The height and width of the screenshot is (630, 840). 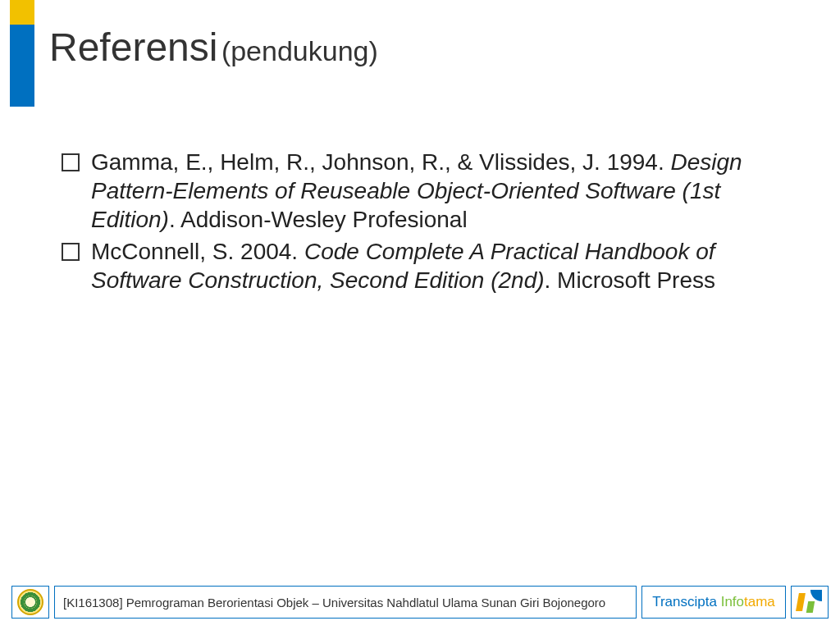 What do you see at coordinates (714, 602) in the screenshot?
I see `brand-text: Transcipta Infotama` at bounding box center [714, 602].